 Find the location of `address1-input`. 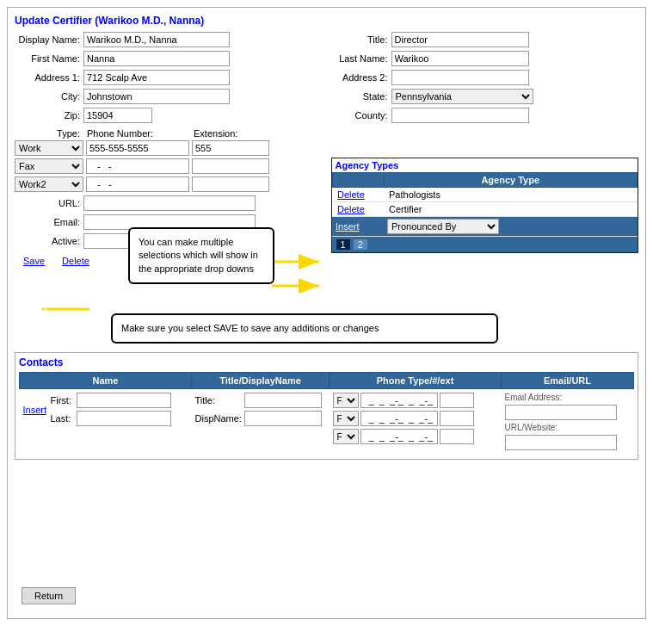

address1-input is located at coordinates (157, 77).